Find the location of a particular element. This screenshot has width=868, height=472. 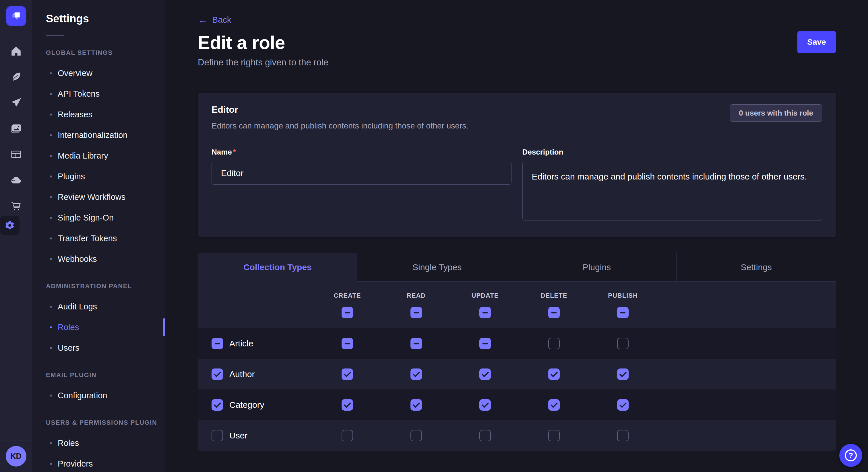

author-create-checkbox is located at coordinates (347, 374).